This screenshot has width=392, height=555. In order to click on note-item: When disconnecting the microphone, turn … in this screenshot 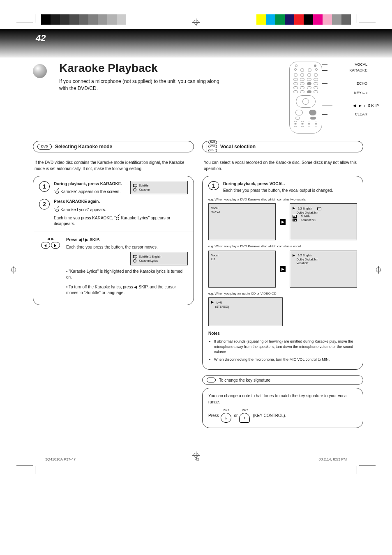, I will do `click(286, 360)`.